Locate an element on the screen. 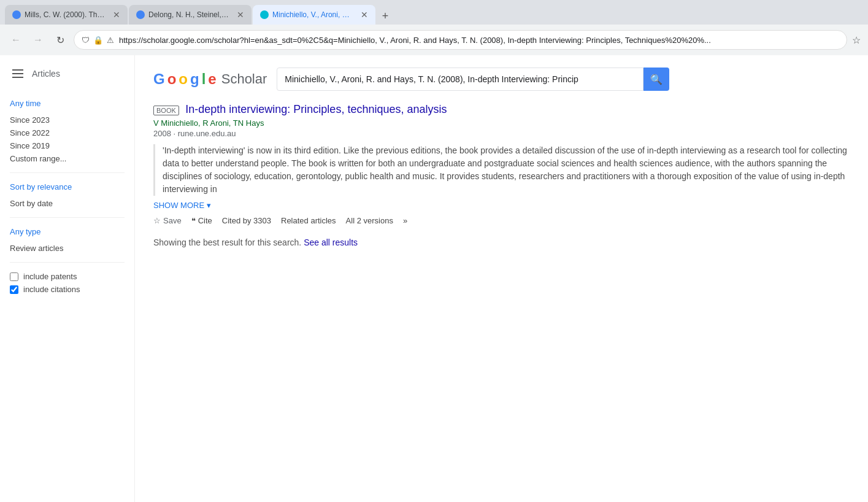 This screenshot has height=502, width=868. since-2023-filter: Since 2023 is located at coordinates (67, 120).